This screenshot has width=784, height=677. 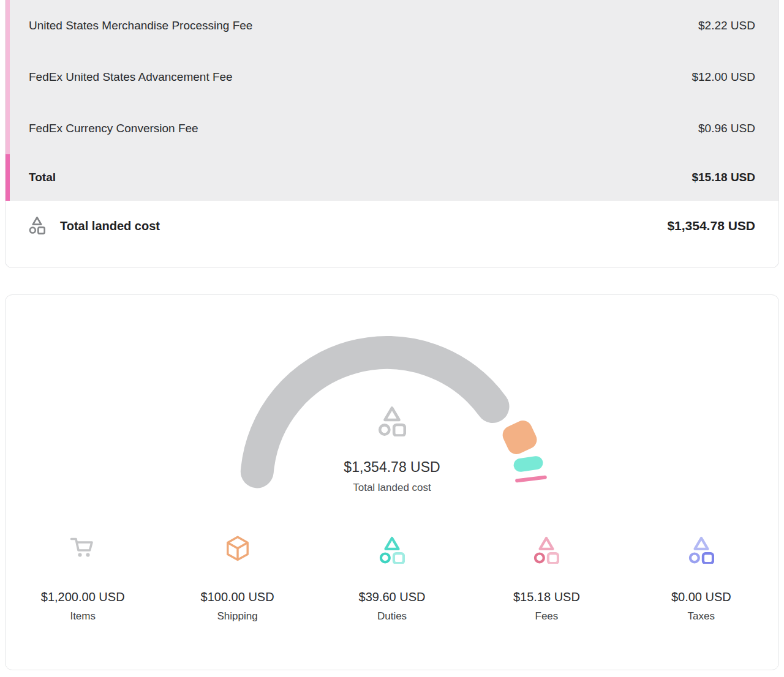 I want to click on stat-label: Fees, so click(x=547, y=616).